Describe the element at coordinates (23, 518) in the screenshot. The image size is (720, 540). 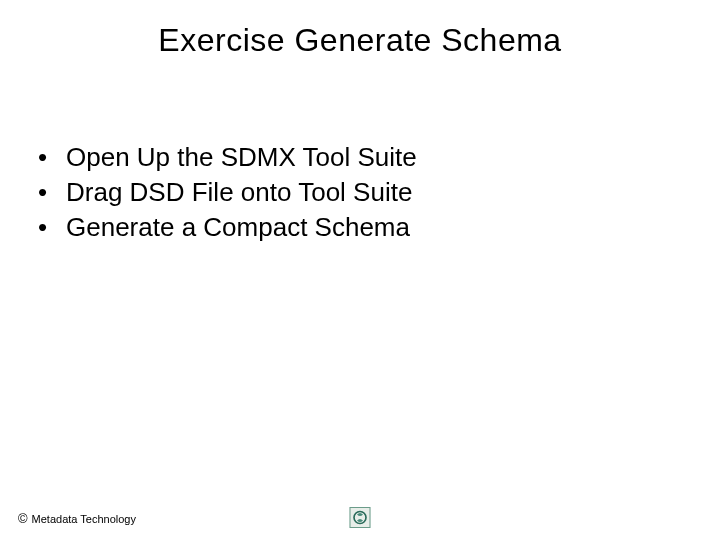
I see `copyright-symbol: ©` at that location.